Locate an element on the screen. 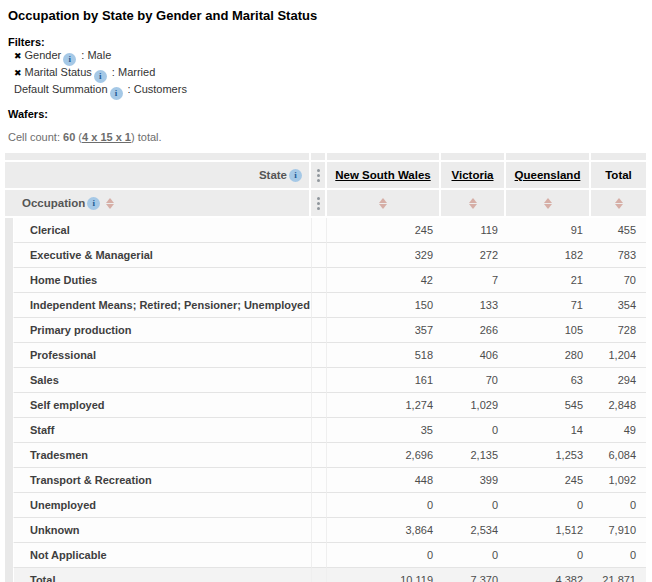 This screenshot has height=582, width=652. value-cell: 6,084 is located at coordinates (618, 456).